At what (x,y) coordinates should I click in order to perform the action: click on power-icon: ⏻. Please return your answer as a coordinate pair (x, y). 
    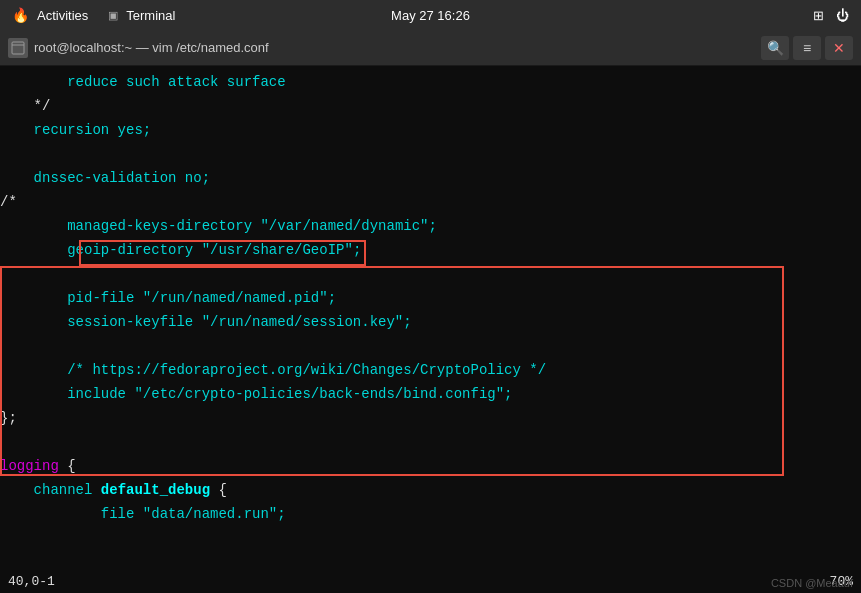
    Looking at the image, I should click on (842, 16).